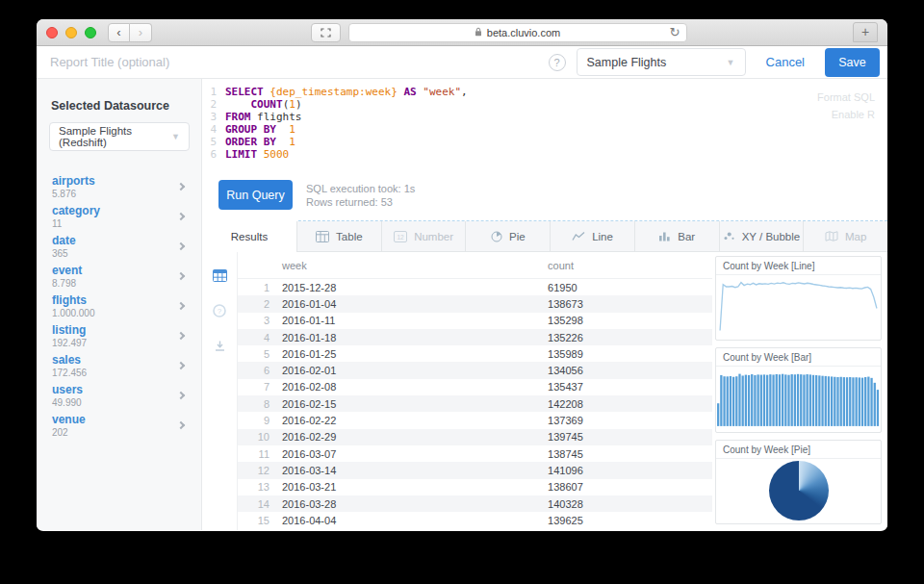 Image resolution: width=924 pixels, height=584 pixels. What do you see at coordinates (219, 311) in the screenshot?
I see `help-circle-icon: ?` at bounding box center [219, 311].